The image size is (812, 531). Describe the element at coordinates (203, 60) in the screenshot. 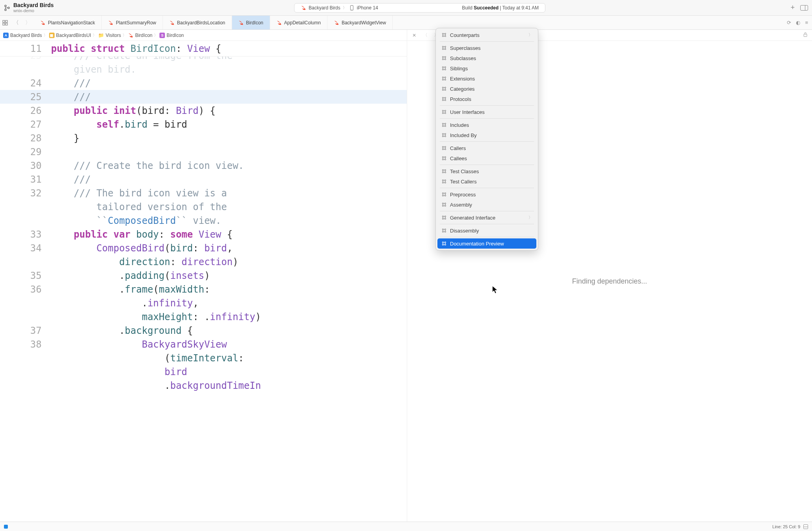

I see `code-line: 23 /// Create an image from the` at that location.